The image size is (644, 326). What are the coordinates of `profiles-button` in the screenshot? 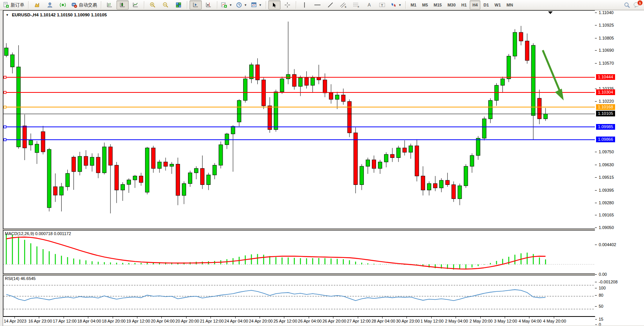 It's located at (50, 5).